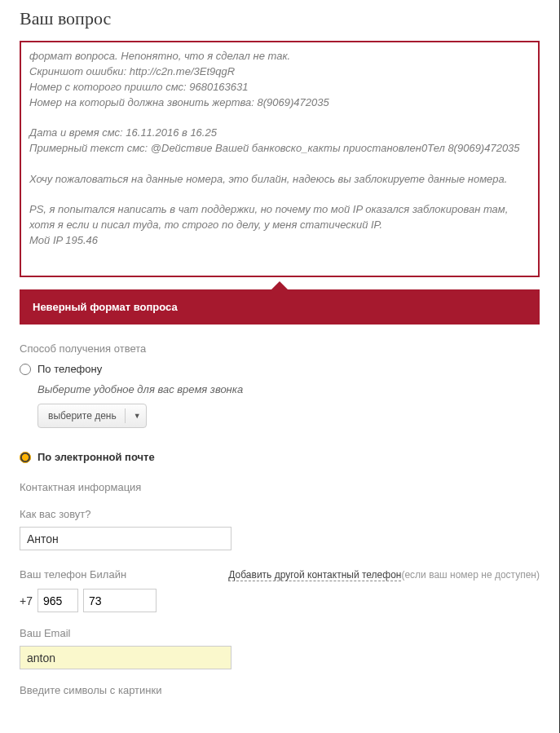 This screenshot has height=733, width=560. Describe the element at coordinates (25, 457) in the screenshot. I see `radio-email` at that location.